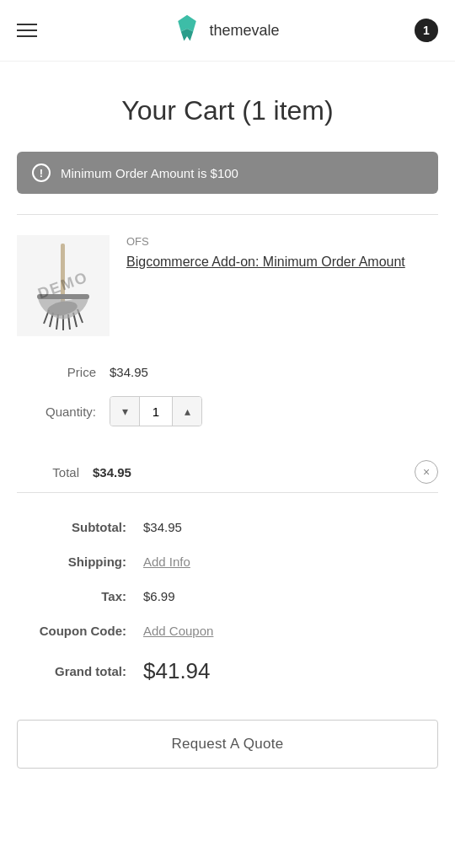  Describe the element at coordinates (80, 528) in the screenshot. I see `subtotal-label: Subtotal:` at that location.